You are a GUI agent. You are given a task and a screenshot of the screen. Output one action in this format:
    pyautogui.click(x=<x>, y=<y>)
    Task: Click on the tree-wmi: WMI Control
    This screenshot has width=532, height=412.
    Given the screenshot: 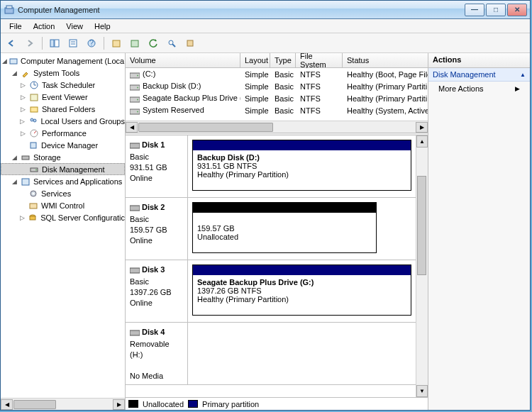 What is the action you would take?
    pyautogui.click(x=62, y=206)
    